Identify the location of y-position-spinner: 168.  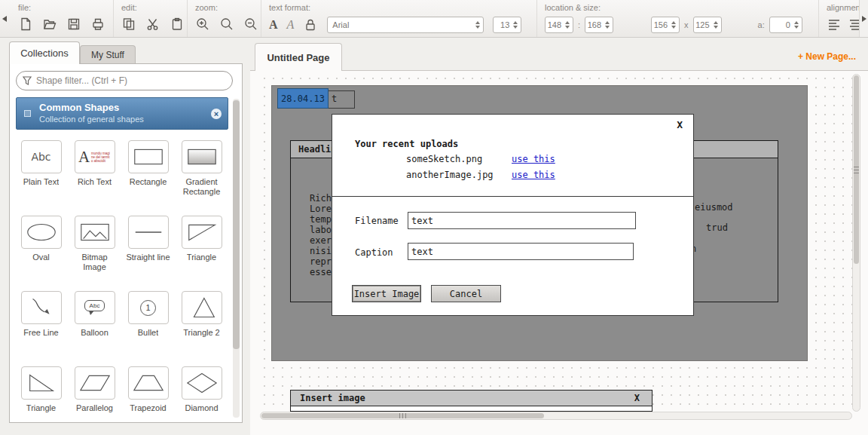
(599, 25).